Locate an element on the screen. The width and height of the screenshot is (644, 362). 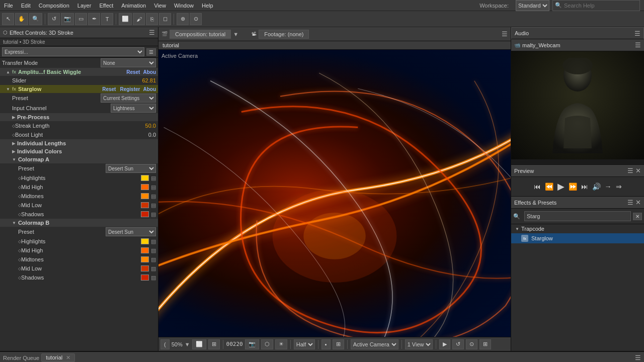
ca-shadows-bars: ▤ is located at coordinates (153, 214).